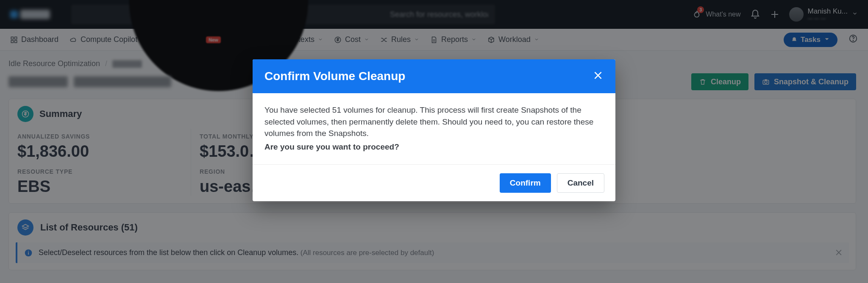 The image size is (868, 283). What do you see at coordinates (434, 129) in the screenshot?
I see `modal-body: You have selected 51 volumes for cleanup…` at bounding box center [434, 129].